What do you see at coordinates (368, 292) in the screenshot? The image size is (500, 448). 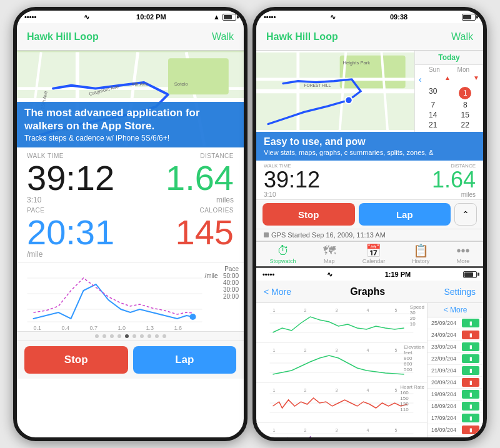 I see `right-graphs-title: Graphs` at bounding box center [368, 292].